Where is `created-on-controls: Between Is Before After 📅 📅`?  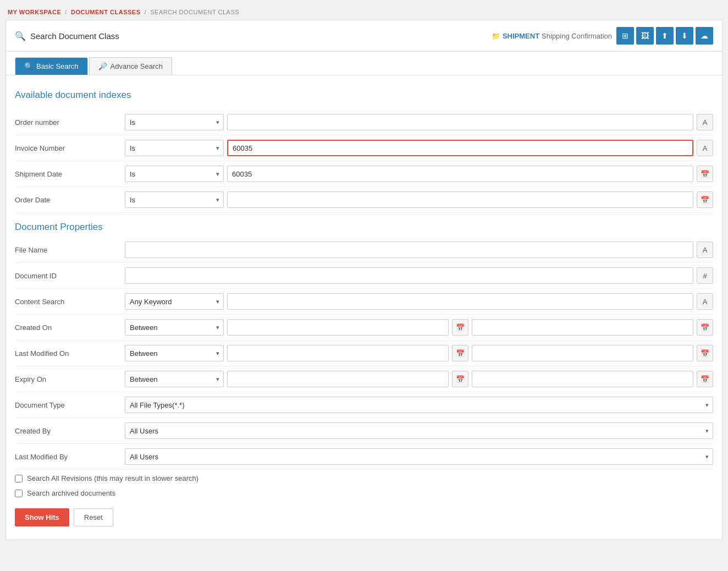
created-on-controls: Between Is Before After 📅 📅 is located at coordinates (419, 327).